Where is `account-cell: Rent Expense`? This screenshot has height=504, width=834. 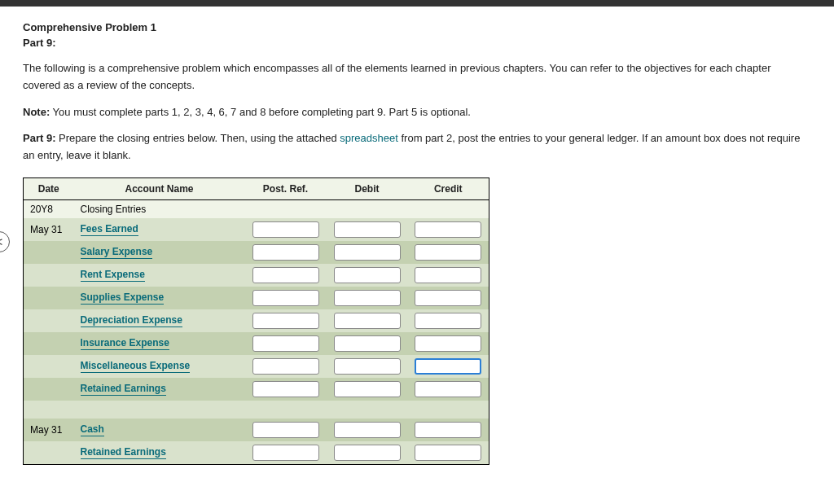
account-cell: Rent Expense is located at coordinates (160, 275).